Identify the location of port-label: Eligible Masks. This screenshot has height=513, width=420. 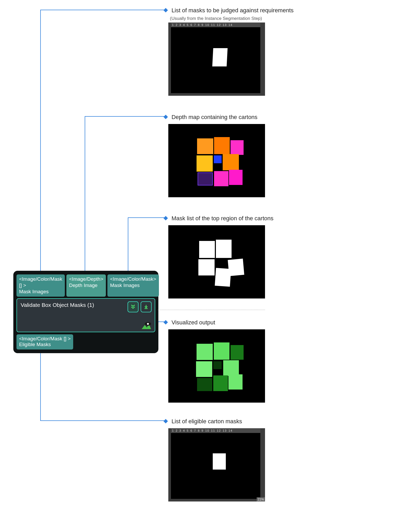
(35, 344).